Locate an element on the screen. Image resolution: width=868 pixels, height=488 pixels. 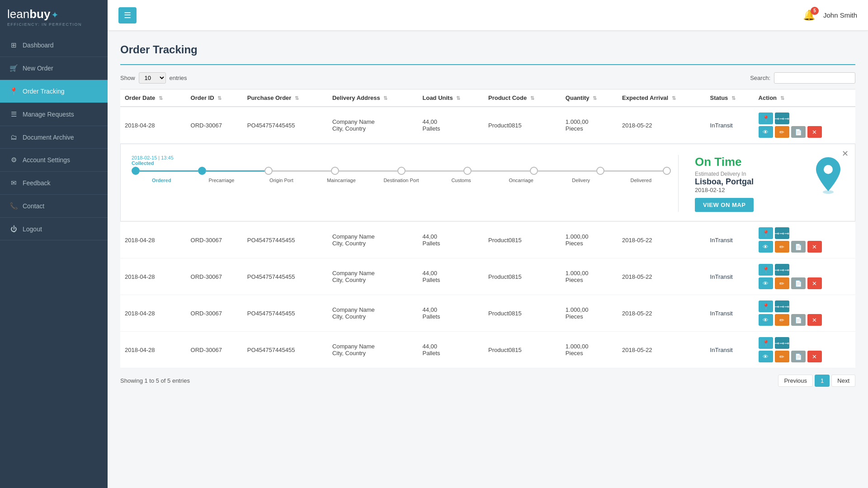
sidebar-item-dashboard: ⊞ Dashboard is located at coordinates (54, 45).